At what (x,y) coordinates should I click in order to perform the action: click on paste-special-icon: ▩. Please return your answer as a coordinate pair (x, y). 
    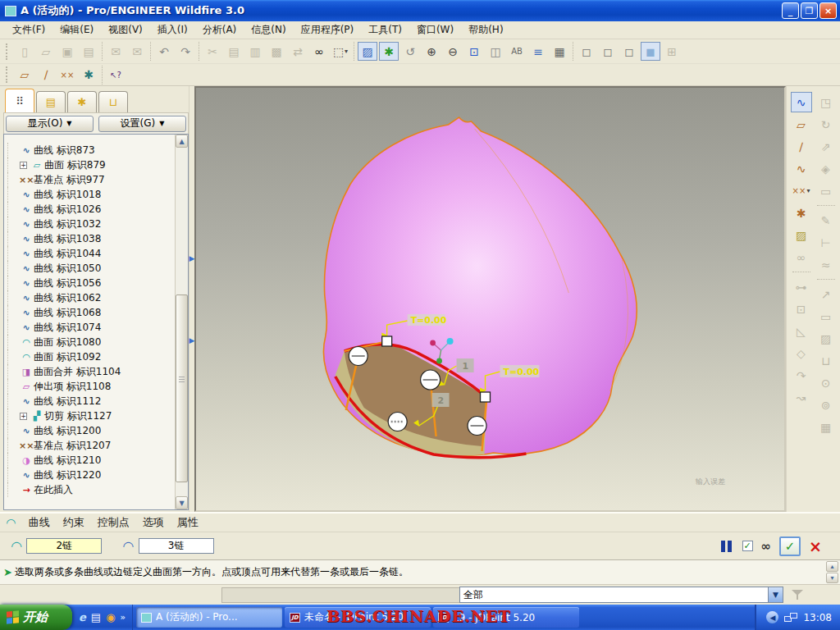
    Looking at the image, I should click on (276, 51).